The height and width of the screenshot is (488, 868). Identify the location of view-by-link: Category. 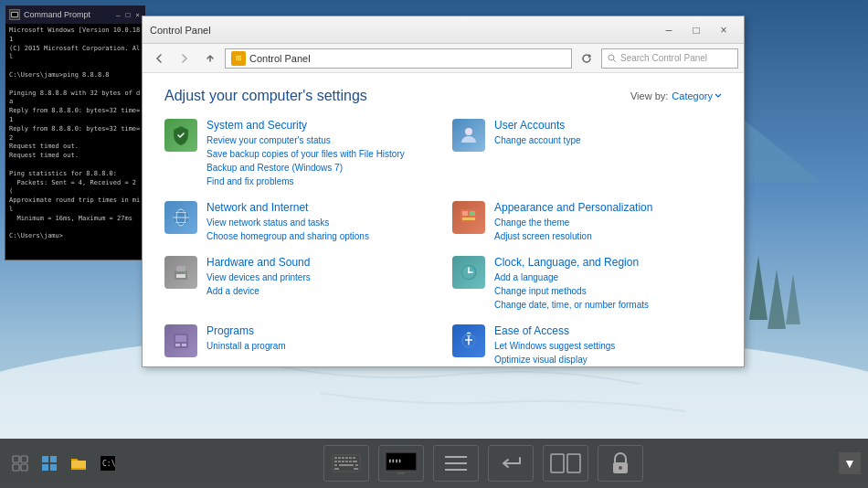
(696, 96).